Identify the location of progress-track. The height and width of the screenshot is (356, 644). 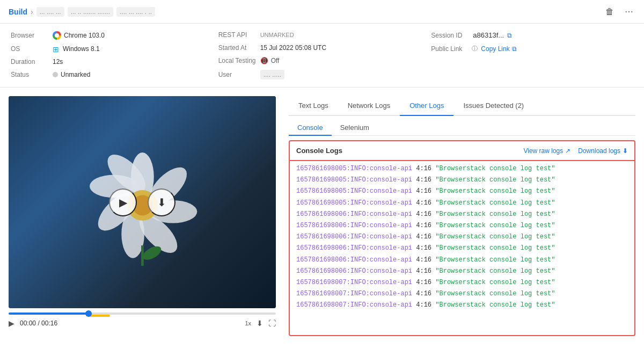
(142, 314).